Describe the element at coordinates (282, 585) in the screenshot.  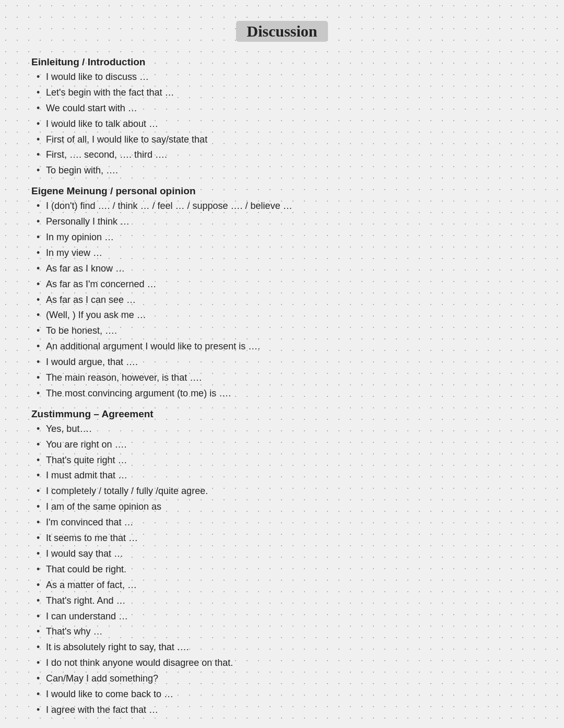
I see `list-item: As a matter of fact, …` at that location.